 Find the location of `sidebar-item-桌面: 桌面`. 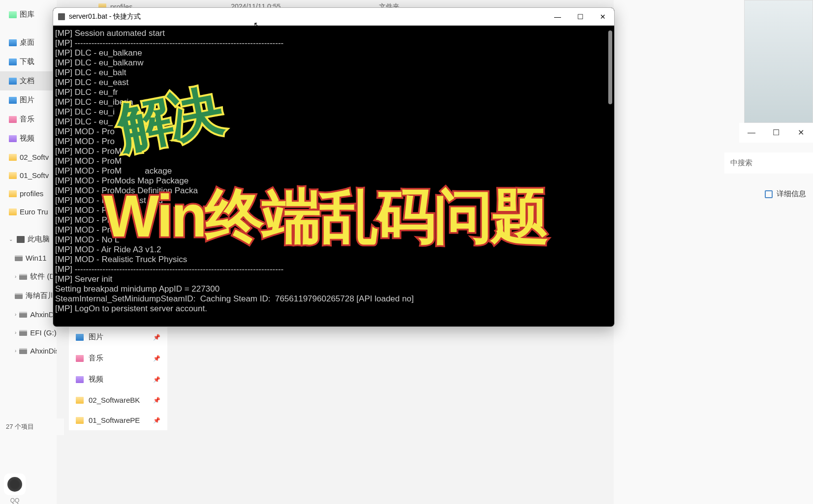

sidebar-item-桌面: 桌面 is located at coordinates (29, 42).